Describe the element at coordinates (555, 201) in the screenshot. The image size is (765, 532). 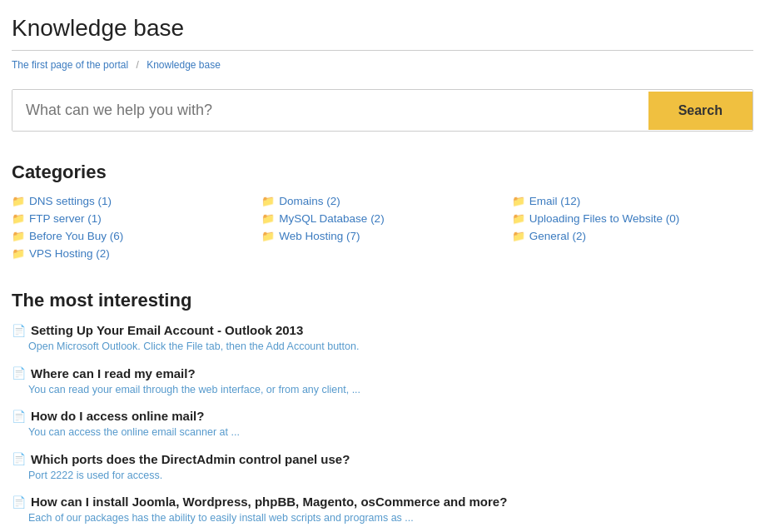
I see `category-label: Email (12)` at that location.